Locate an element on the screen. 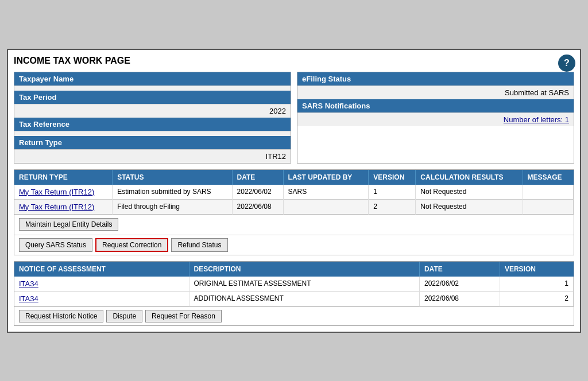 This screenshot has width=588, height=381. request-historic-notice-btn: Request Historic Notice is located at coordinates (61, 316).